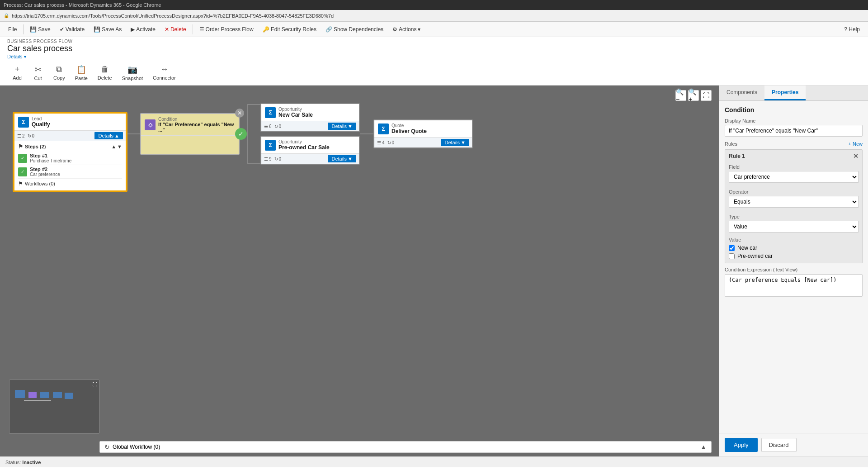 The height and width of the screenshot is (475, 868). Describe the element at coordinates (794, 217) in the screenshot. I see `type-label: Type` at that location.